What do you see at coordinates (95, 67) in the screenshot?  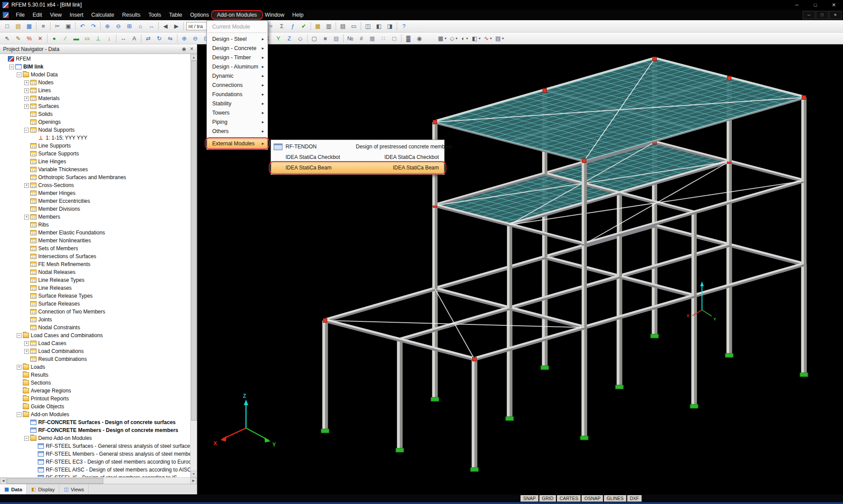 I see `tree-item-bim-link: –BIM link` at bounding box center [95, 67].